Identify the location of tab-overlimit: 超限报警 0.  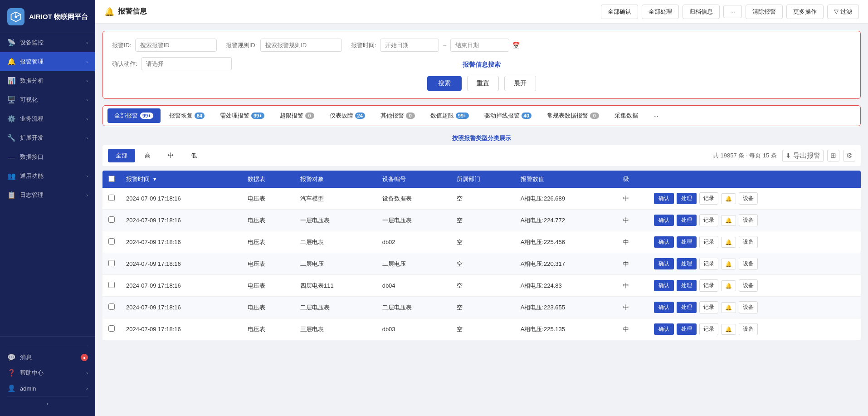
(297, 116).